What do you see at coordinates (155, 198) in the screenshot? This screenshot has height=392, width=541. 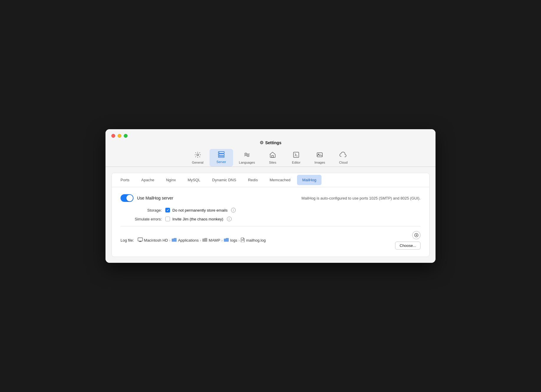 I see `mailhog-toggle-label: Use MailHog server` at bounding box center [155, 198].